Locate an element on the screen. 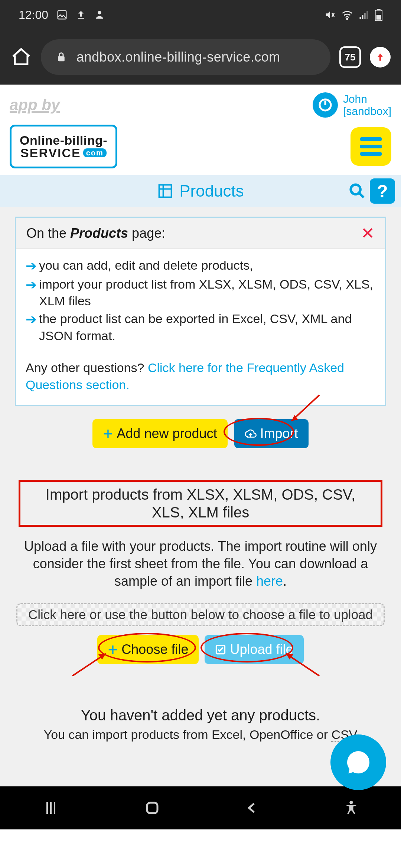  close-icon: ✕ is located at coordinates (368, 233).